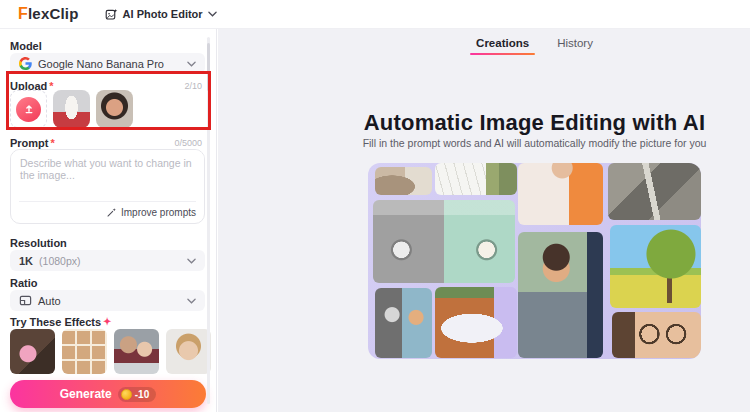 The height and width of the screenshot is (412, 750). Describe the element at coordinates (163, 14) in the screenshot. I see `app-menu-label: AI Photo Editor` at that location.